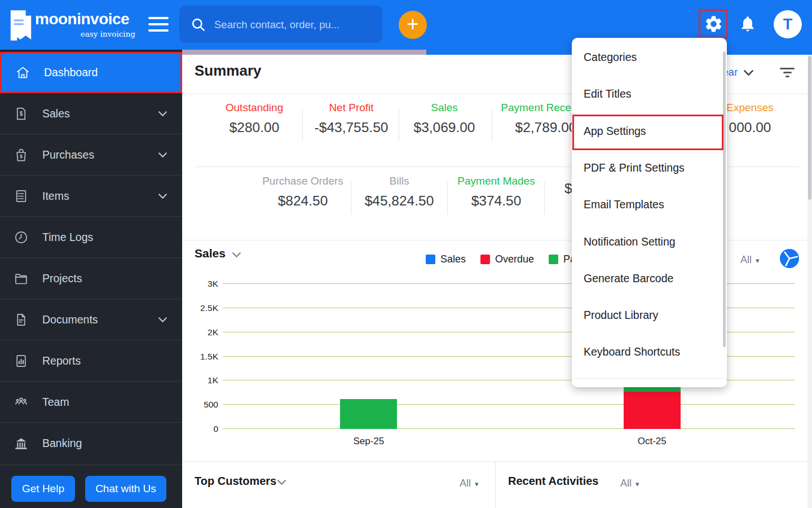 The width and height of the screenshot is (812, 508). Describe the element at coordinates (68, 155) in the screenshot. I see `sidebar-item-label: Purchases` at that location.